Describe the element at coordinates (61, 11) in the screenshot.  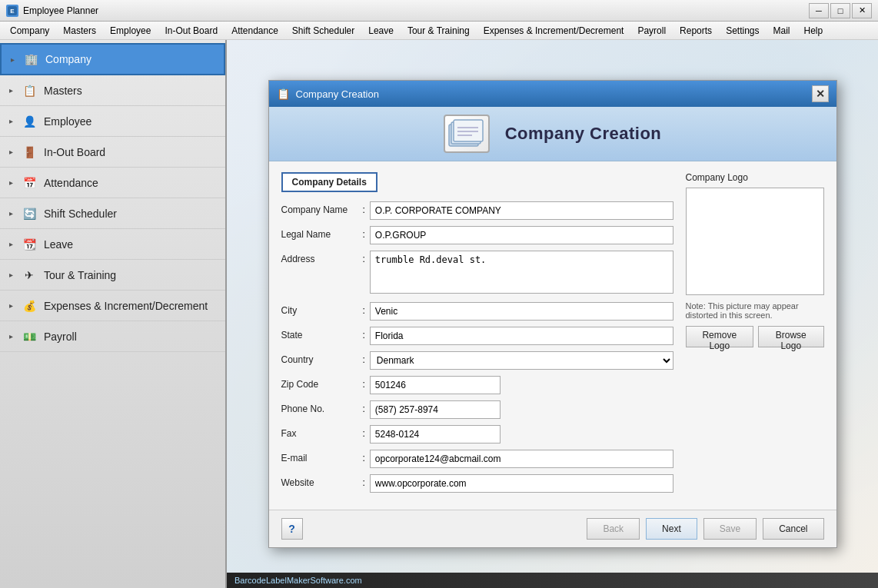
I see `app-title: Employee Planner` at that location.